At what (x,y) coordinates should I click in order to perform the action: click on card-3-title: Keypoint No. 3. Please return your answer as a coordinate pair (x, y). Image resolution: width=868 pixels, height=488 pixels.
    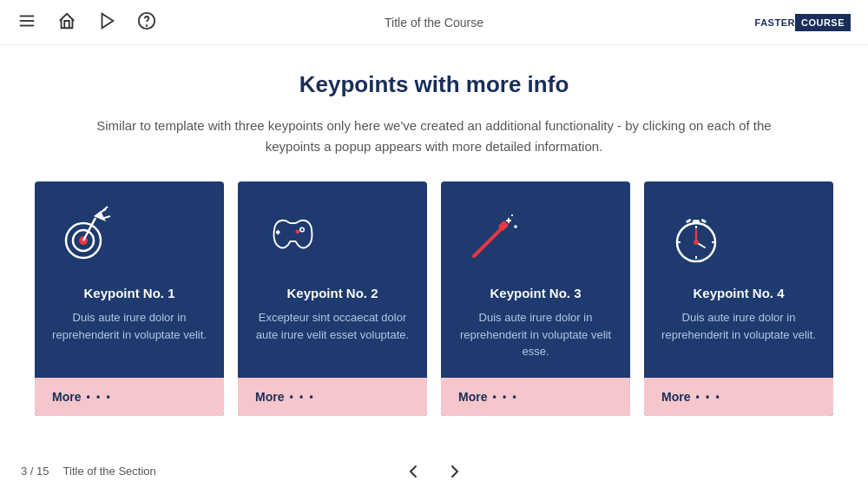
    Looking at the image, I should click on (536, 293).